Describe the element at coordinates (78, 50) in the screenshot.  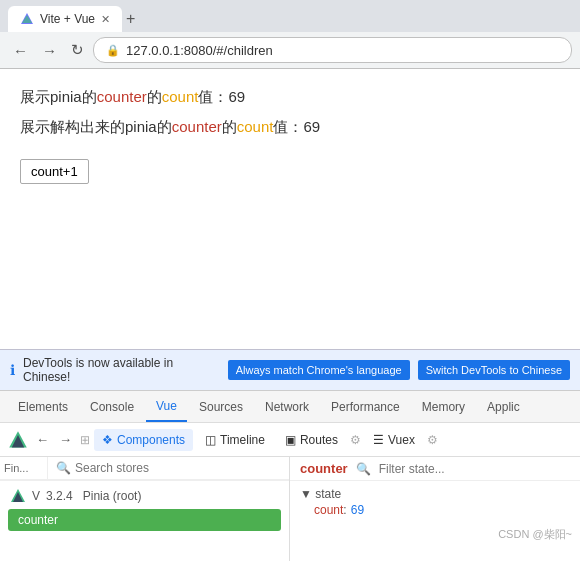
I see `reload-button: ↻` at that location.